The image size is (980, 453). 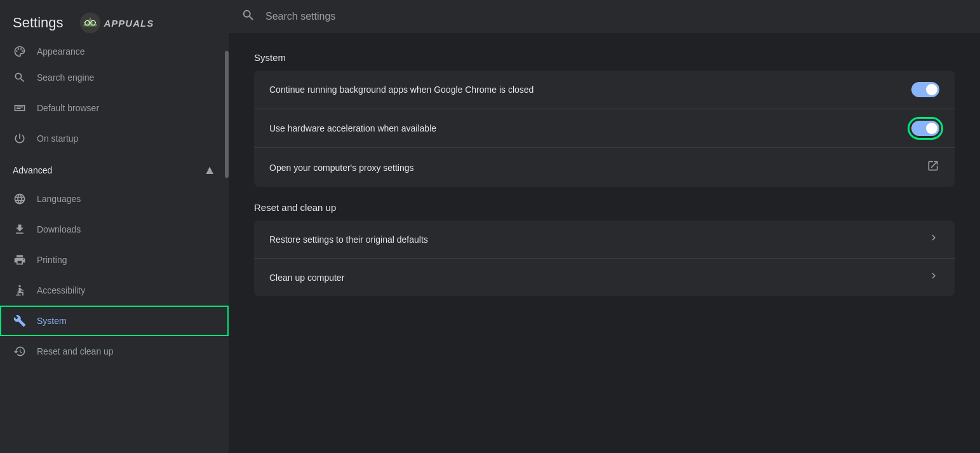 What do you see at coordinates (114, 20) in the screenshot?
I see `sidebar-header: Settings APPUALS` at bounding box center [114, 20].